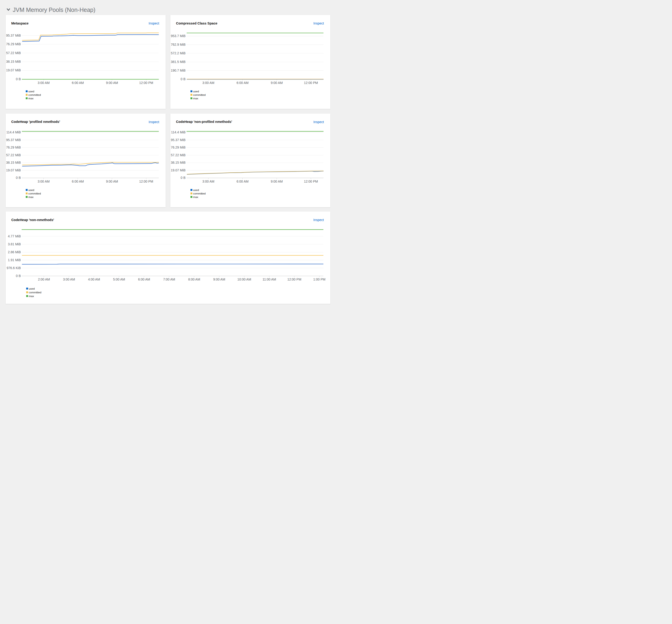 The width and height of the screenshot is (672, 624). I want to click on svg-text: 7:00 AM, so click(169, 280).